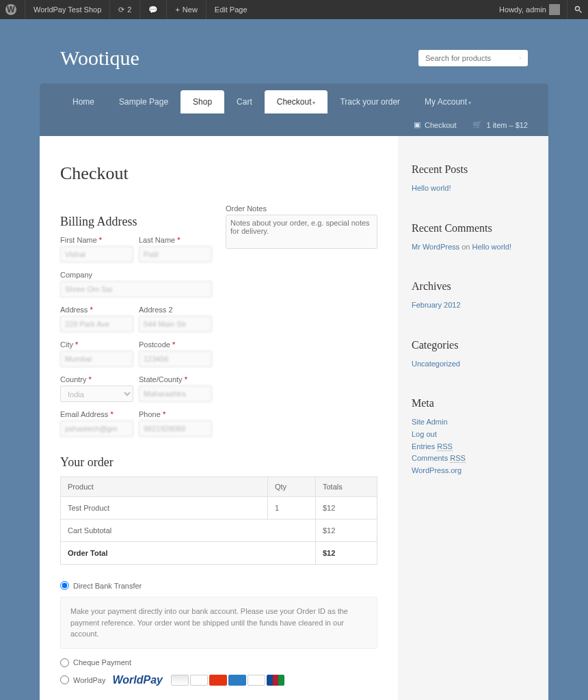  Describe the element at coordinates (473, 345) in the screenshot. I see `categories-heading: Categories` at that location.